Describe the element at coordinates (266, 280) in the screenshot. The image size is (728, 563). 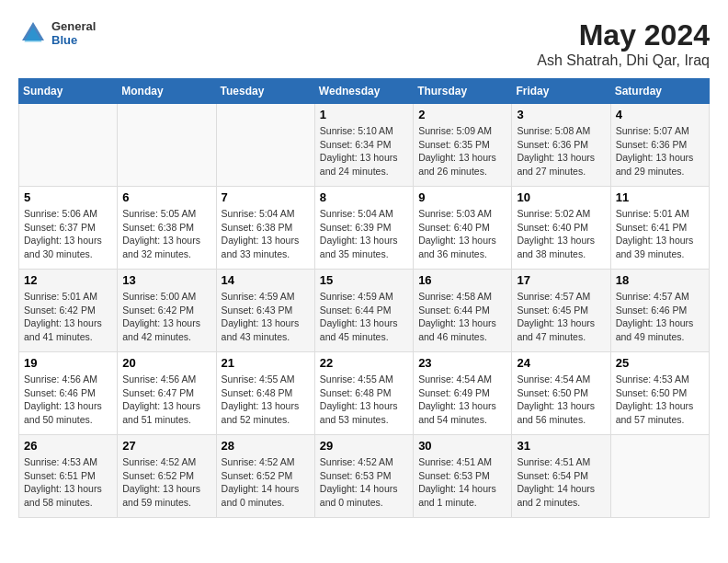
I see `day-number: 14` at that location.